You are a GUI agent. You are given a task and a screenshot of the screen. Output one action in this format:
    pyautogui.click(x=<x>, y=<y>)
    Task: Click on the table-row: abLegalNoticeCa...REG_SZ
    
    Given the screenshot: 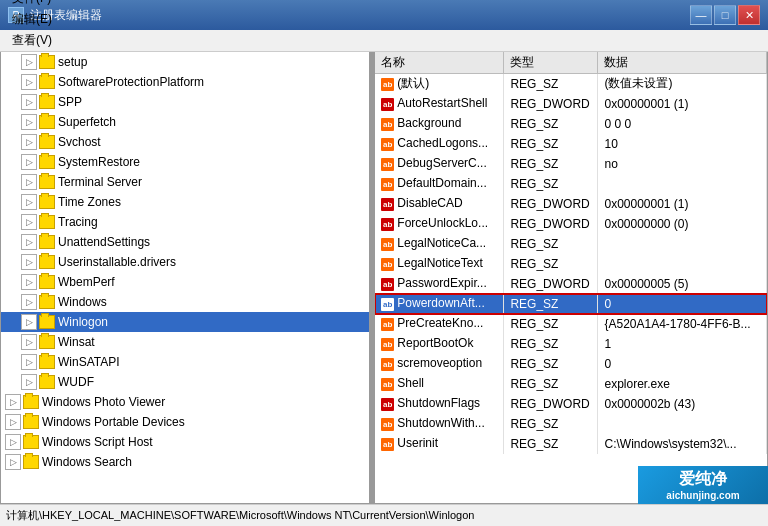 What is the action you would take?
    pyautogui.click(x=571, y=244)
    